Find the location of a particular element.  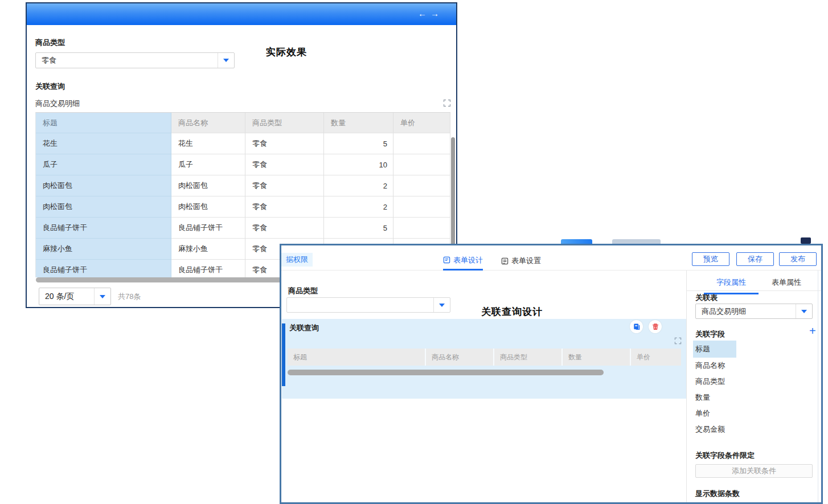

nav-forward-icon: → is located at coordinates (435, 14).